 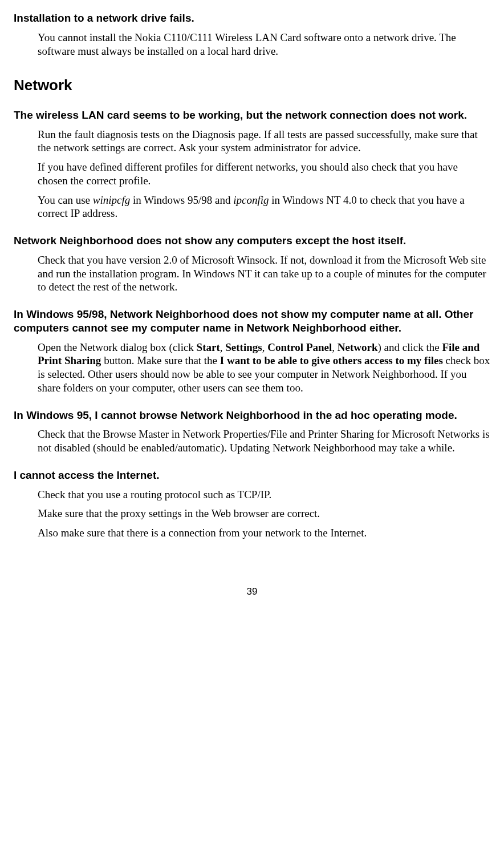 I want to click on issue-95-adhoc-body: Check that the Browse Master in Network …, so click(x=264, y=441).